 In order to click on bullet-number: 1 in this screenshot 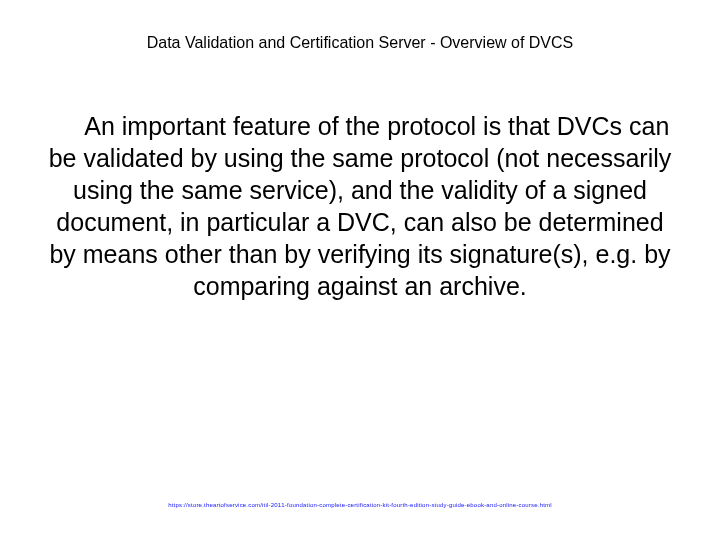, I will do `click(65, 126)`.